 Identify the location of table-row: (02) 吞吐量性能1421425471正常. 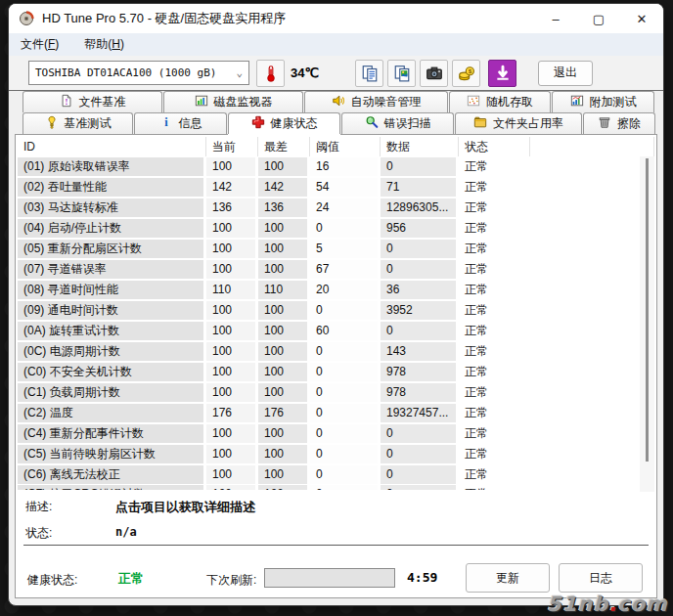
(336, 188).